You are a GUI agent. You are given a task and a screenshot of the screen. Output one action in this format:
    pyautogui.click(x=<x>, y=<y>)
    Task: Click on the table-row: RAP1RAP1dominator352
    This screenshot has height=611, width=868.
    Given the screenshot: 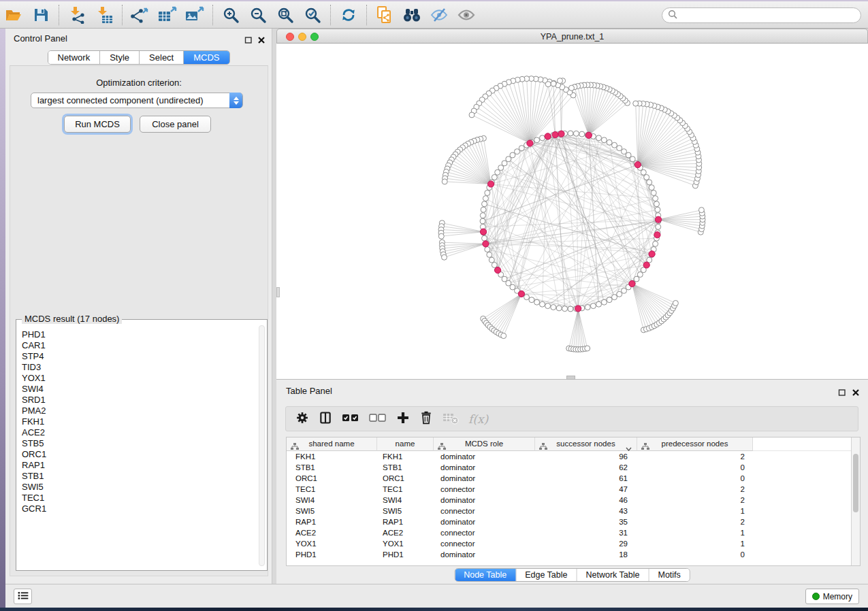 What is the action you would take?
    pyautogui.click(x=569, y=522)
    